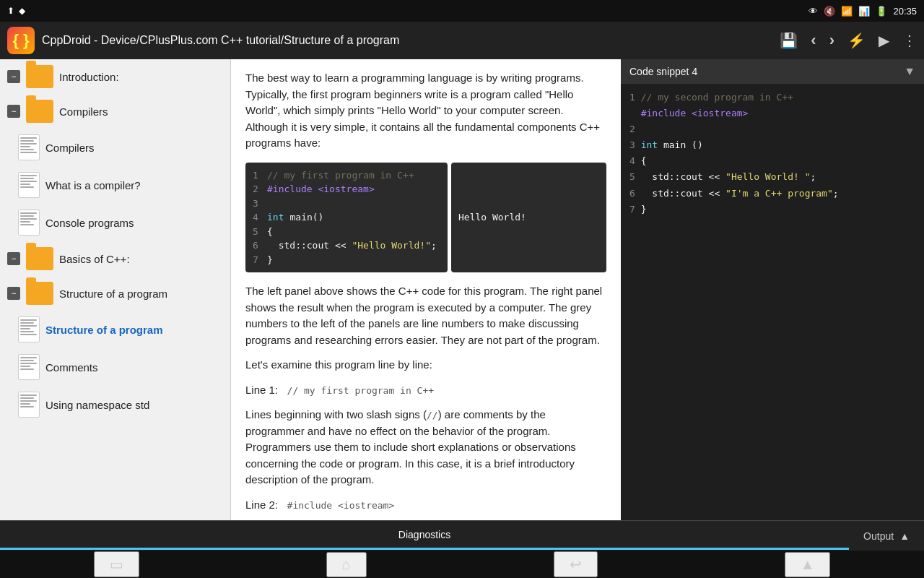 This screenshot has height=578, width=924. What do you see at coordinates (346, 218) in the screenshot?
I see `code-panel: 1 // my first program in C++ 2 #include …` at bounding box center [346, 218].